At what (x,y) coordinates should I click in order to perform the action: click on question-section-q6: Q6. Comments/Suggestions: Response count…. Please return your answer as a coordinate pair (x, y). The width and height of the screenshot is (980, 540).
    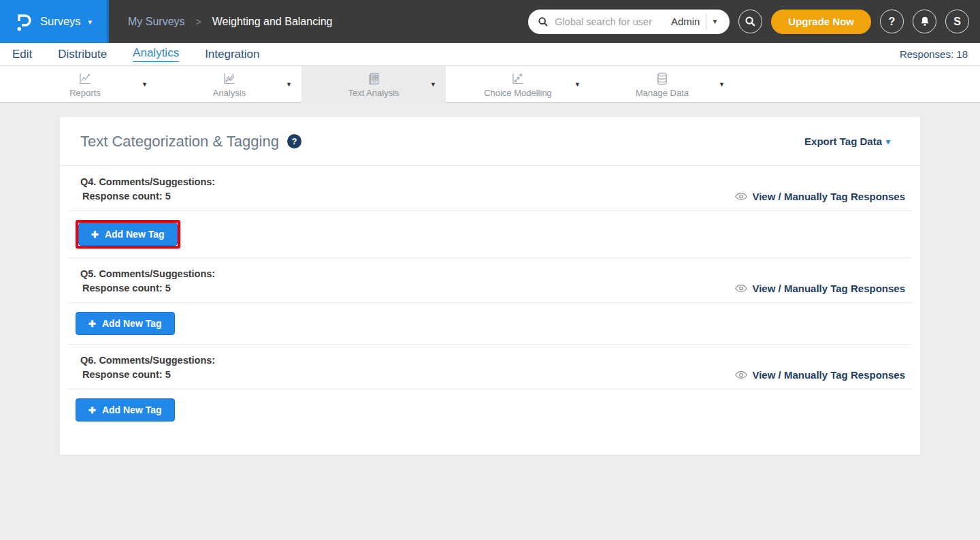
    Looking at the image, I should click on (490, 387).